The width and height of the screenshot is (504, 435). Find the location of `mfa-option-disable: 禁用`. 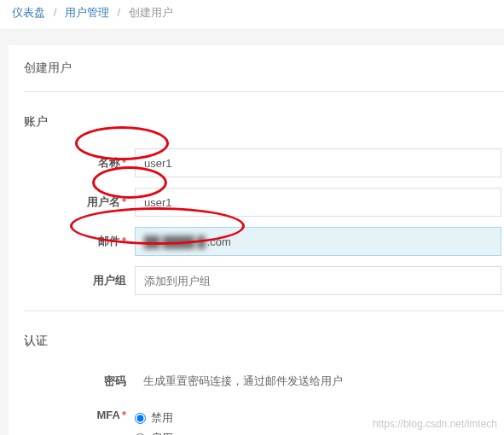

mfa-option-disable: 禁用 is located at coordinates (318, 418).